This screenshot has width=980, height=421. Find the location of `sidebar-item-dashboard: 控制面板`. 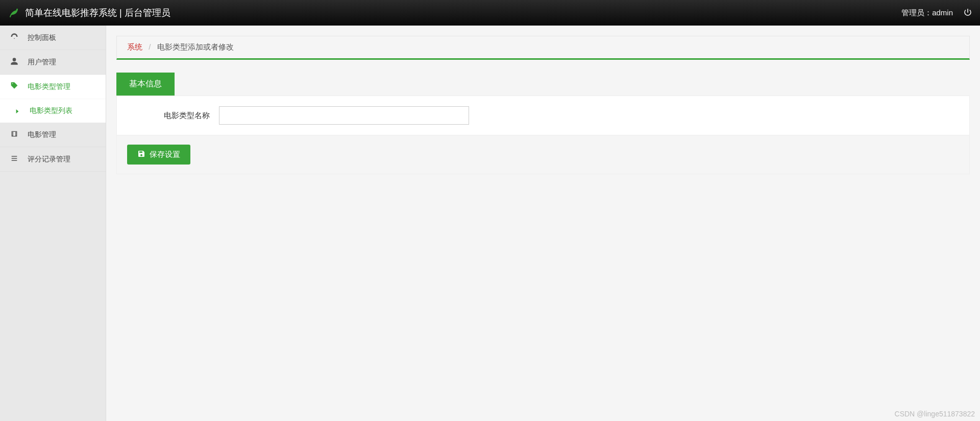

sidebar-item-dashboard: 控制面板 is located at coordinates (53, 38).